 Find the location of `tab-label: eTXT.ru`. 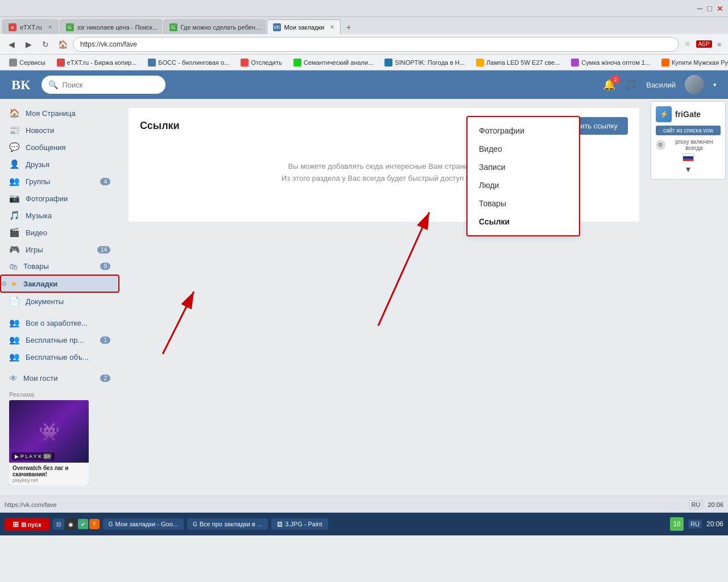

tab-label: eTXT.ru is located at coordinates (31, 27).